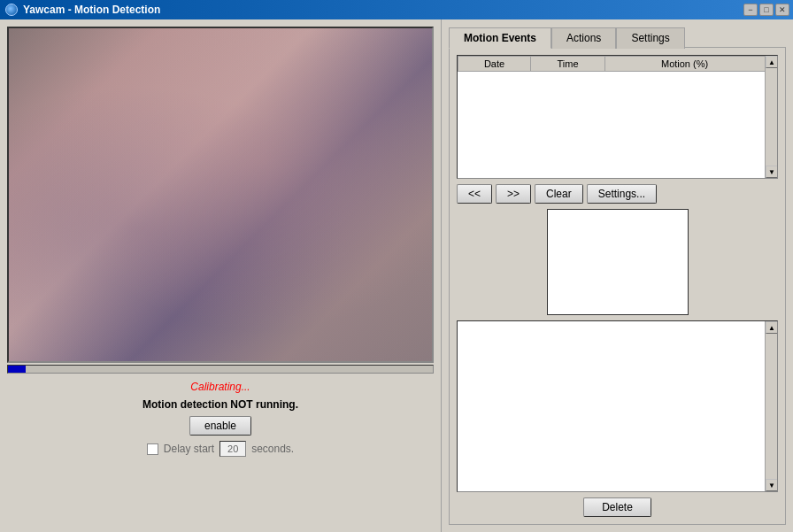  I want to click on events-table-container: Date Time Motion (%) ▲ ▼, so click(618, 117).